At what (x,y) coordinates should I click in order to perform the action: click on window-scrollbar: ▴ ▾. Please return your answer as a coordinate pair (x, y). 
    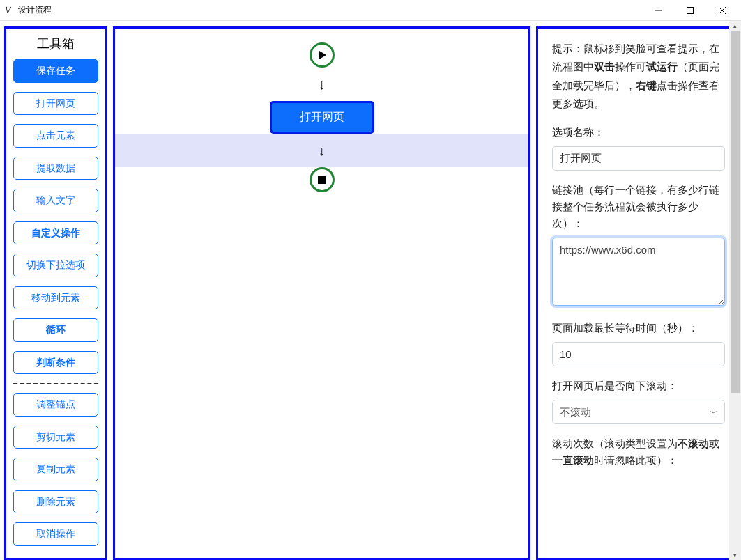
    Looking at the image, I should click on (735, 290).